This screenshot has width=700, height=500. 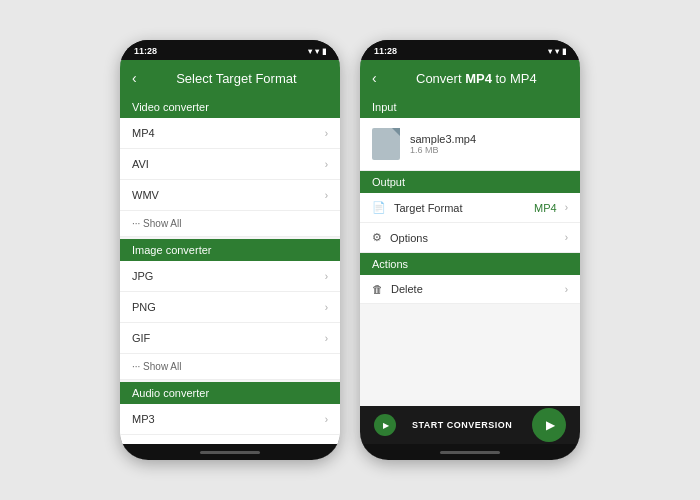 I want to click on time-left: 11:28, so click(x=146, y=51).